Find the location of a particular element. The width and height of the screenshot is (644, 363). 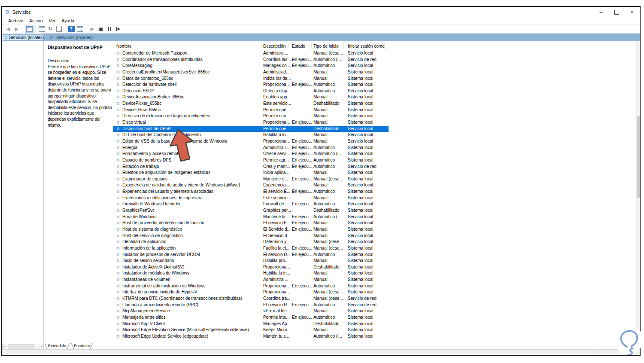

table-row: ⚙Extensiones y notificaciones de impreso… is located at coordinates (251, 198).